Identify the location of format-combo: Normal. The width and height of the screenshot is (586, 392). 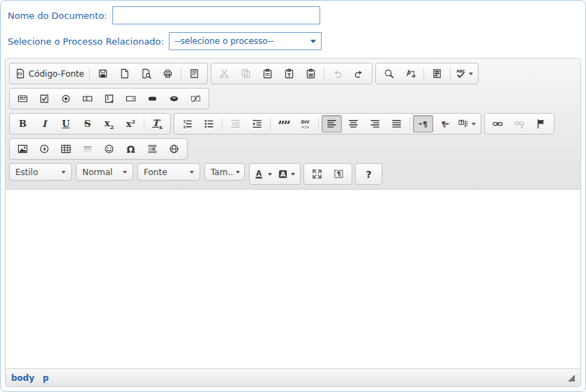
(105, 172).